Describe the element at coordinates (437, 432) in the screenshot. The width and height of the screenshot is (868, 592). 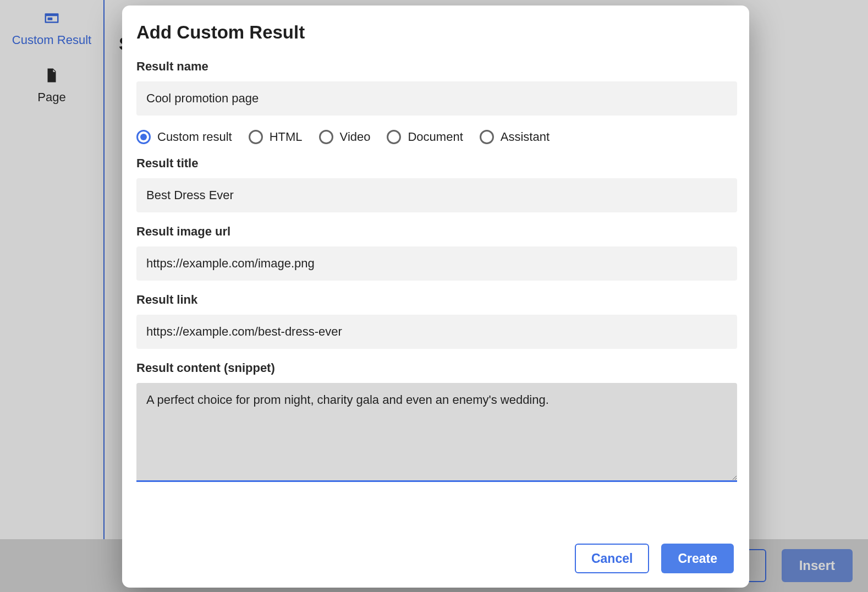
I see `result-content-textarea` at that location.